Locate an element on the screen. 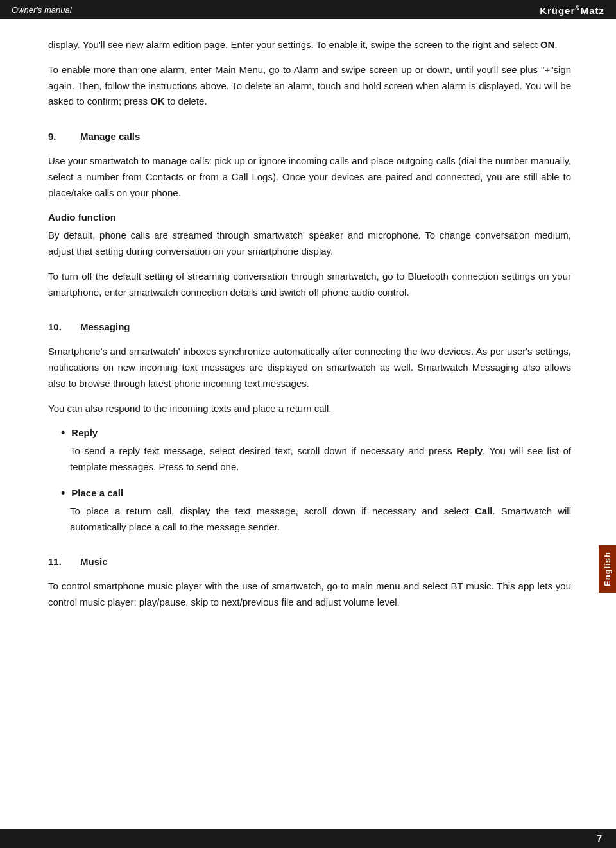 This screenshot has width=616, height=848. section-10-number: 10. is located at coordinates (58, 327).